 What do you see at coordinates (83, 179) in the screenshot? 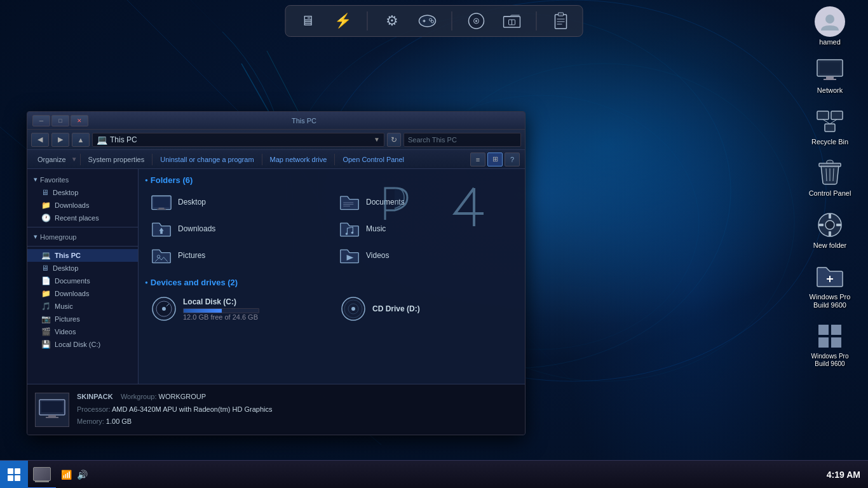
I see `favorites-section: ▾ Favorites` at bounding box center [83, 179].